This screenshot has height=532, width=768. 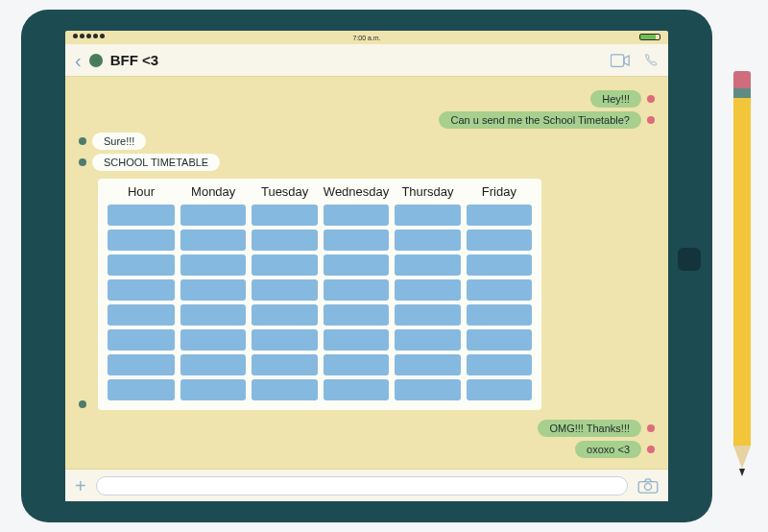 I want to click on message-sent: Can u send me the School Timetable?, so click(x=367, y=120).